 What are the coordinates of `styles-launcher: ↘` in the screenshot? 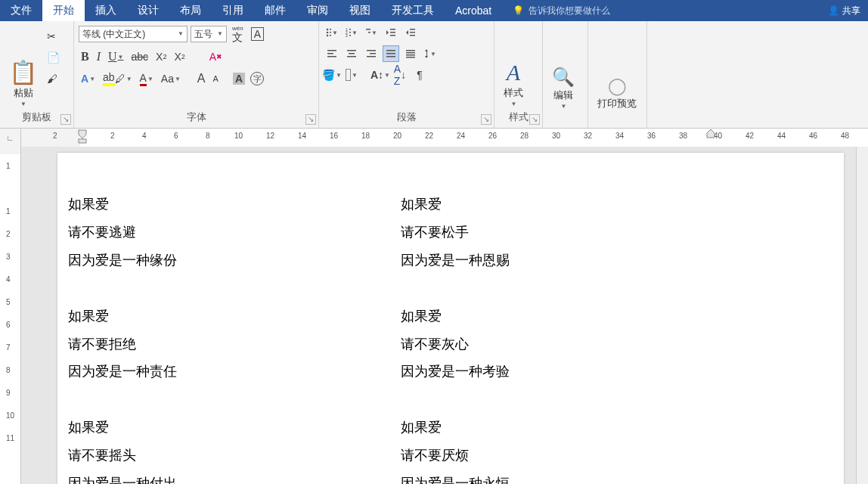 It's located at (535, 119).